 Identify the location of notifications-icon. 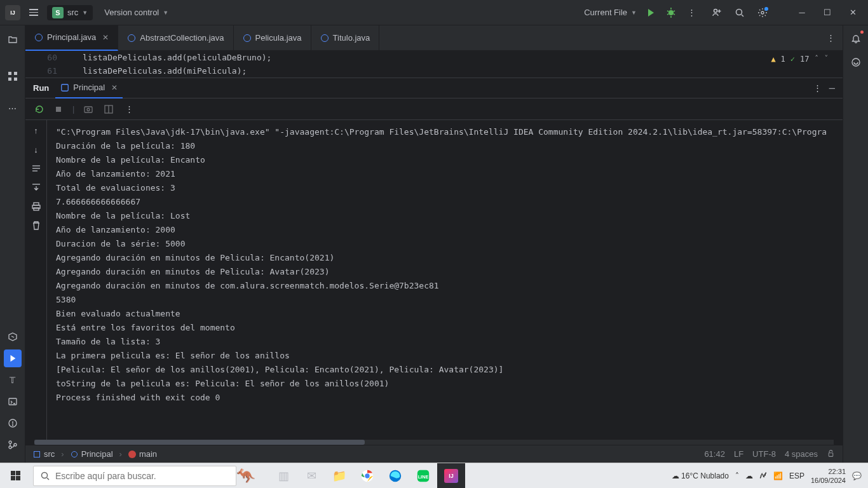
(856, 39).